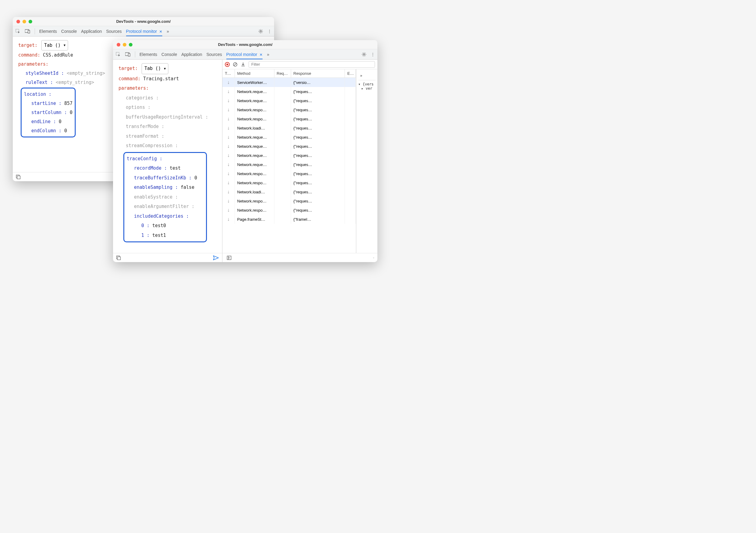 This screenshot has width=756, height=533. I want to click on col-request: Requ…, so click(283, 73).